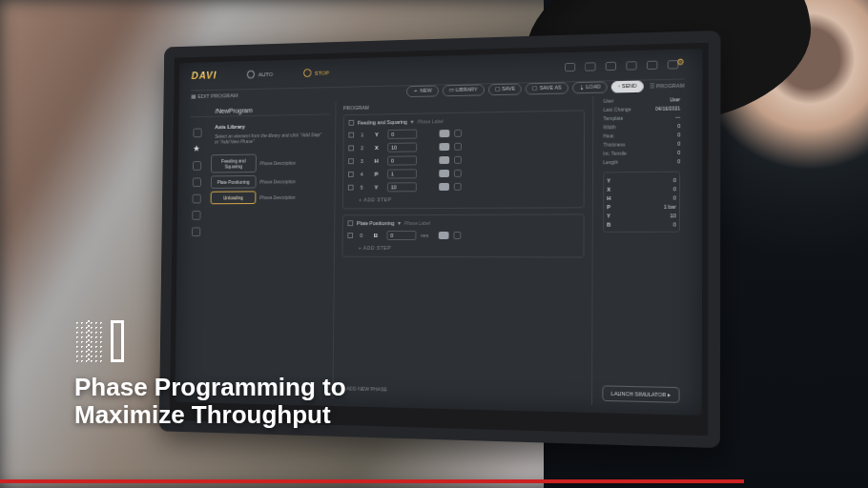  What do you see at coordinates (463, 90) in the screenshot?
I see `library-button: ▭ LIBRARY` at bounding box center [463, 90].